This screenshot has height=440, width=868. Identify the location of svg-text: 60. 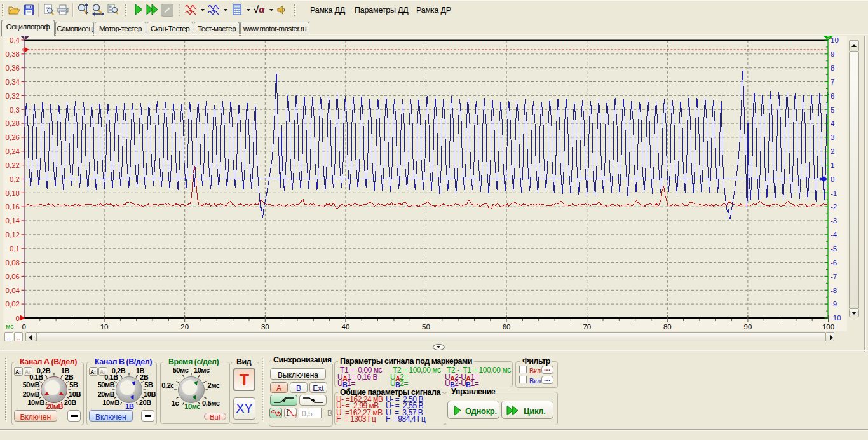
(507, 327).